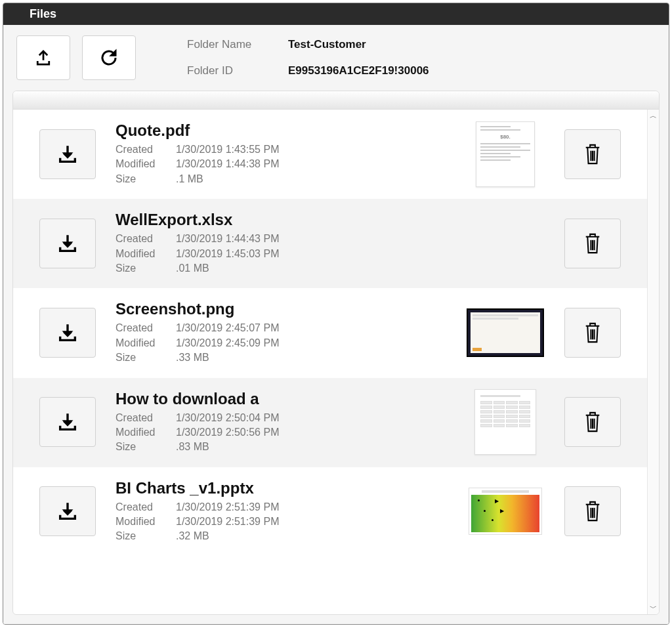 This screenshot has width=672, height=630. I want to click on file-info: WellExport.xlsx Created 1/30/2019 1:44:4…, so click(281, 243).